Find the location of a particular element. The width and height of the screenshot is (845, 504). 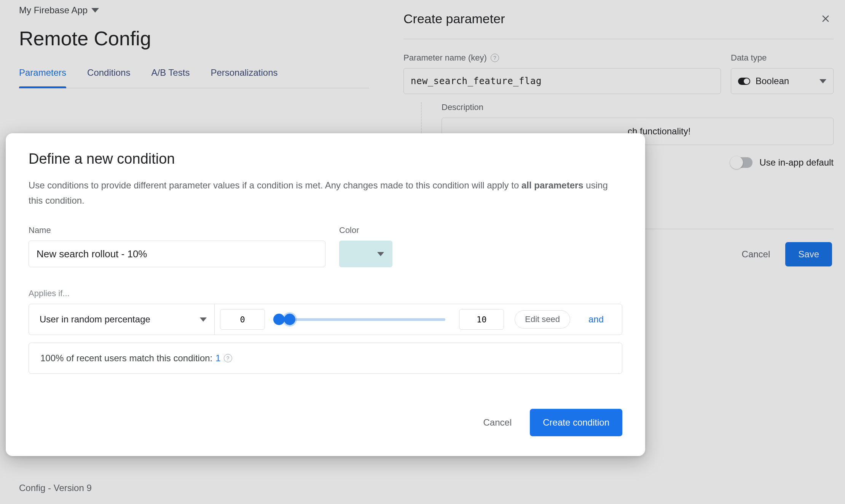

datatype-label: Data type is located at coordinates (782, 58).